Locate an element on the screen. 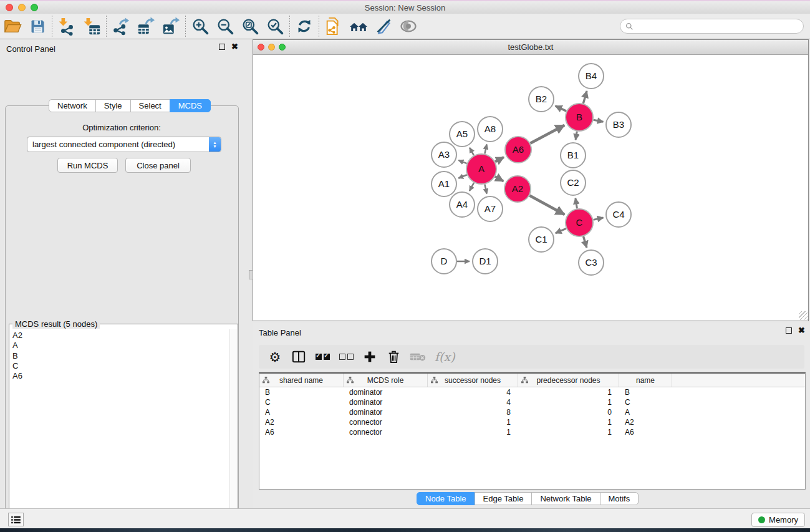  zoom-selected-button is located at coordinates (275, 26).